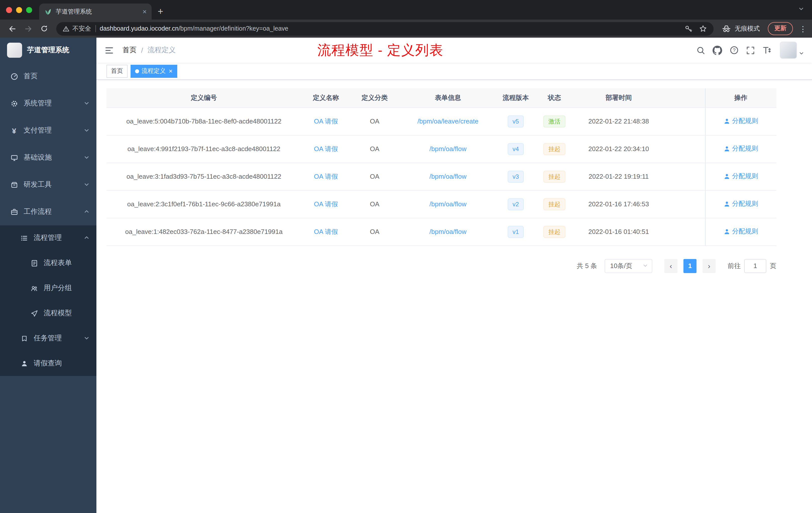  Describe the element at coordinates (792, 50) in the screenshot. I see `user-menu` at that location.